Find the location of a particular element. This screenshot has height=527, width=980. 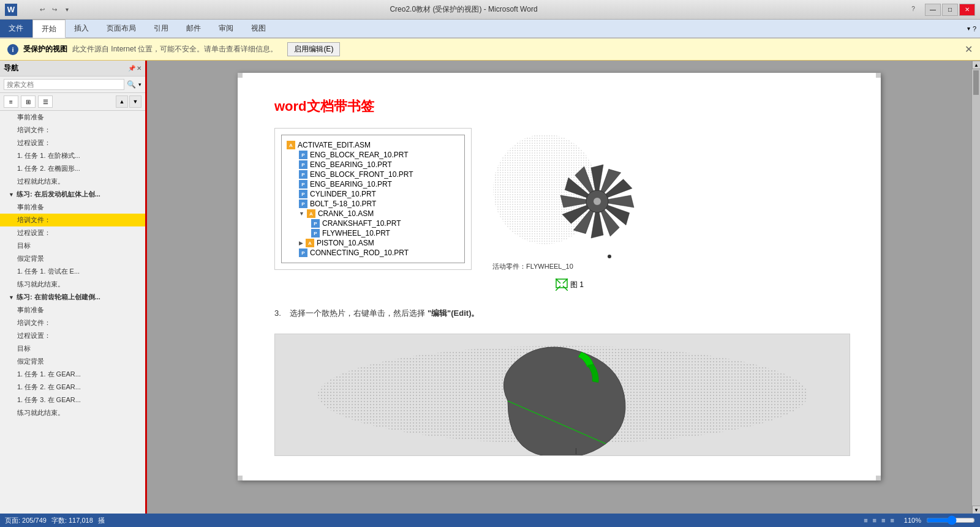

quick-access-dropdown: ▾ is located at coordinates (67, 9).